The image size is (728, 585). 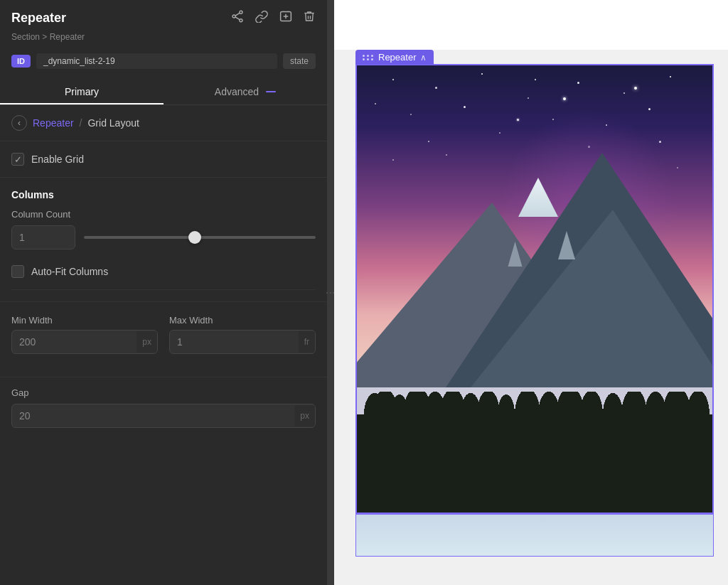 What do you see at coordinates (18, 159) in the screenshot?
I see `enable-grid-checkbox: ✓` at bounding box center [18, 159].